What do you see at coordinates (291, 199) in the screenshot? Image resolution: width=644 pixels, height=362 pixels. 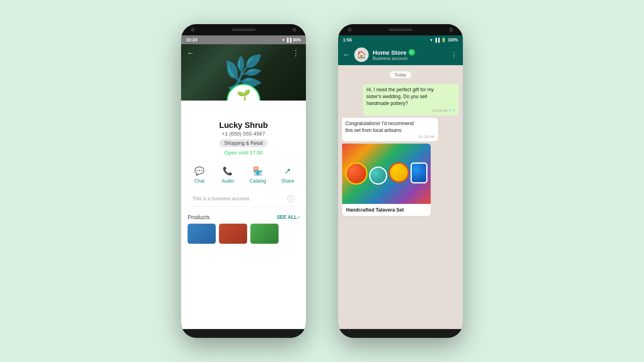 I see `info-icon: i` at bounding box center [291, 199].